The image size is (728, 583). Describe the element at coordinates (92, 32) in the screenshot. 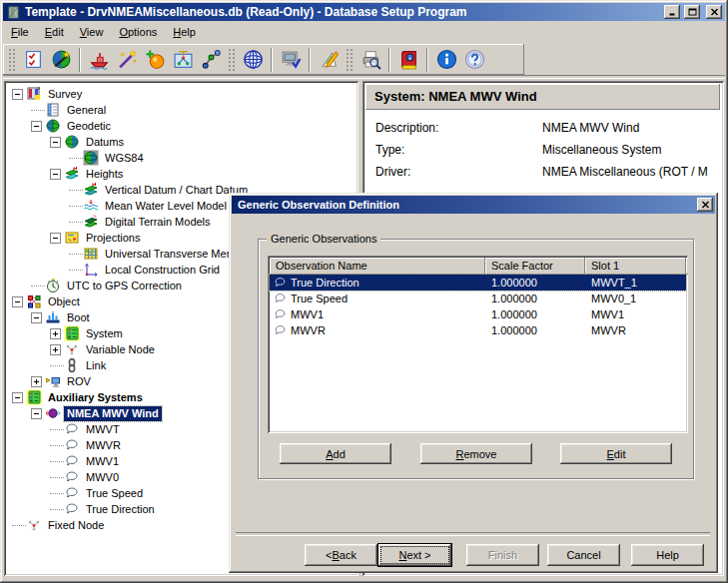

I see `menu-view: View` at that location.